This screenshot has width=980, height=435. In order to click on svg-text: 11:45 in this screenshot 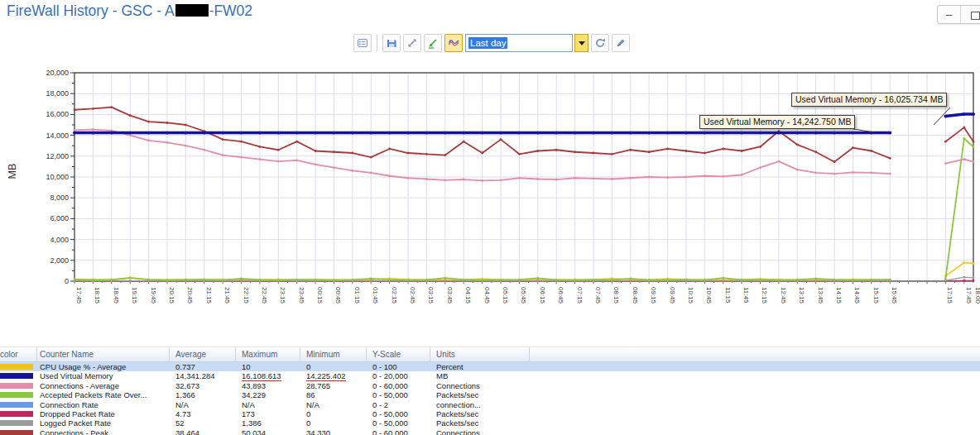, I will do `click(747, 295)`.